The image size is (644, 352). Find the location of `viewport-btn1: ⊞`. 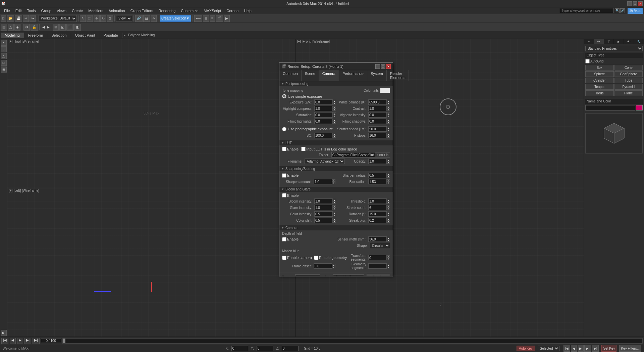

viewport-btn1: ⊞ is located at coordinates (56, 27).